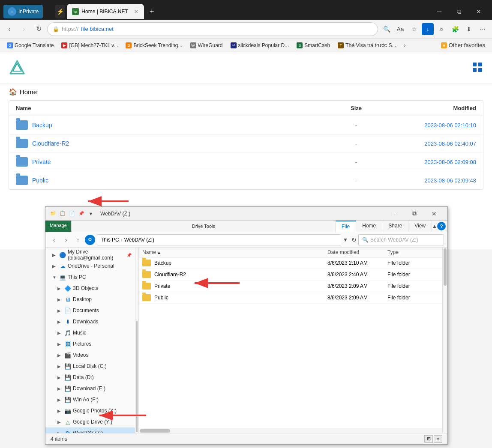 This screenshot has height=448, width=492. Describe the element at coordinates (17, 68) in the screenshot. I see `bibica-logo-svg` at that location.